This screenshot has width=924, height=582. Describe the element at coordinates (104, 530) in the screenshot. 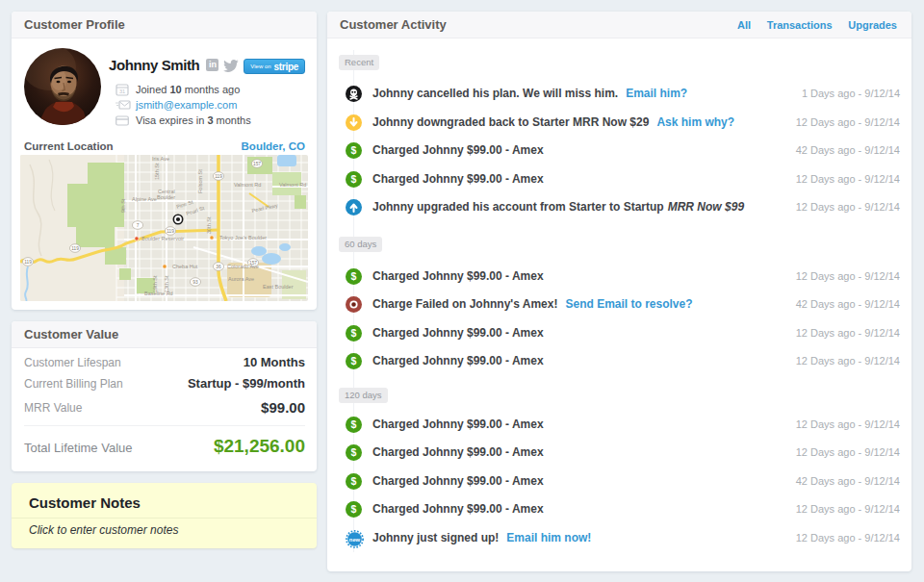

I see `notes-placeholder: Click to enter customer notes` at that location.